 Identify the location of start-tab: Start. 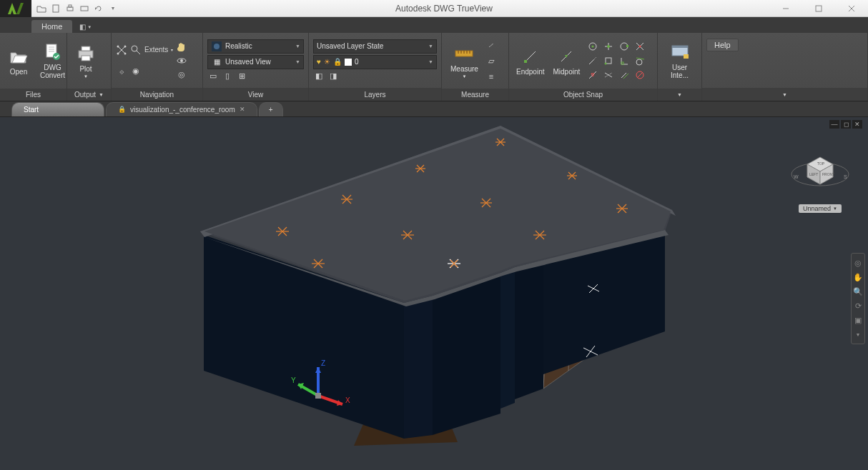
(58, 109).